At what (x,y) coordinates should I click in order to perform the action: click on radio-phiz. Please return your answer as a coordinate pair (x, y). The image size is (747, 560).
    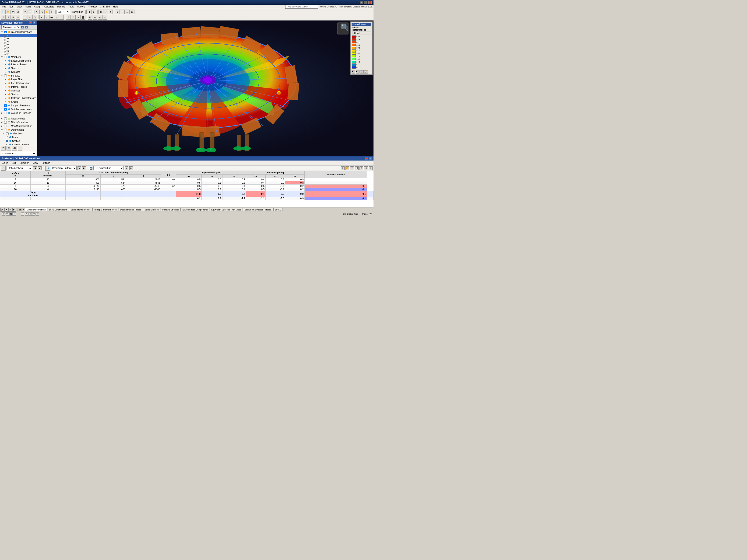
    Looking at the image, I should click on (5, 54).